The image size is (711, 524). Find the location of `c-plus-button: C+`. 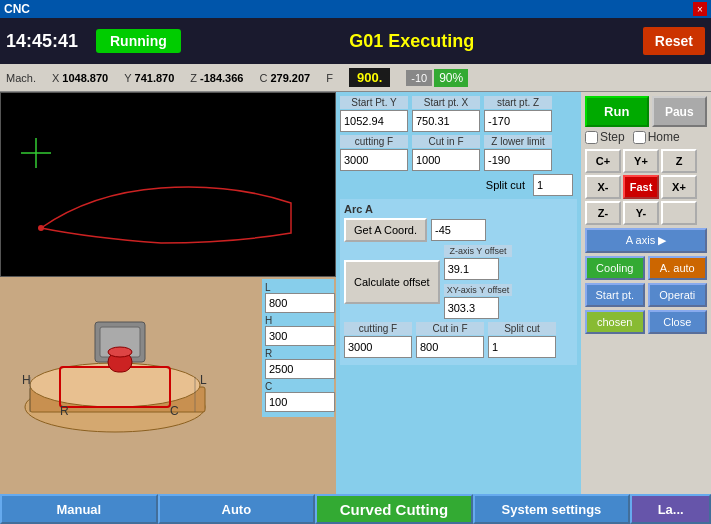

c-plus-button: C+ is located at coordinates (603, 161).